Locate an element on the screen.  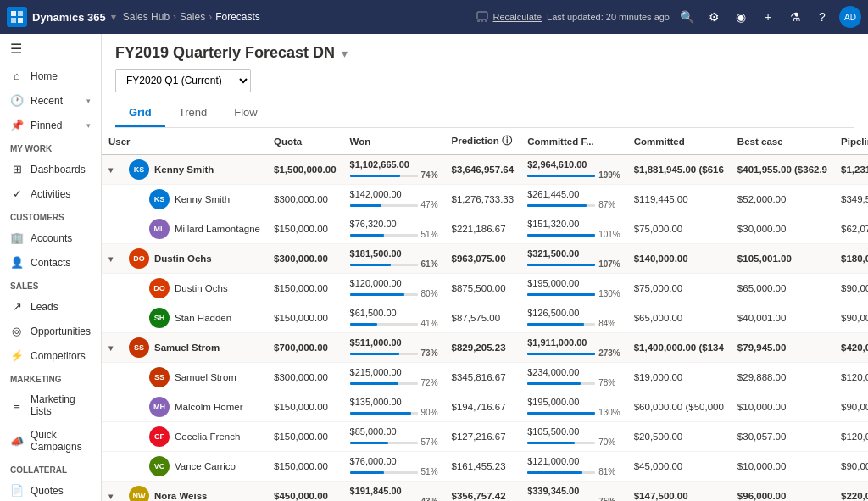
sidebar-hamburger: ☰ is located at coordinates (51, 49).